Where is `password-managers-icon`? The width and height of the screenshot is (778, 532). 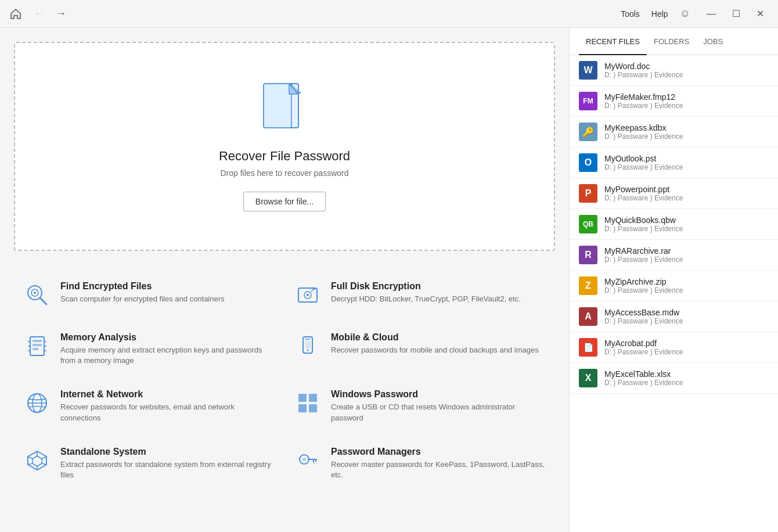
password-managers-icon is located at coordinates (308, 461).